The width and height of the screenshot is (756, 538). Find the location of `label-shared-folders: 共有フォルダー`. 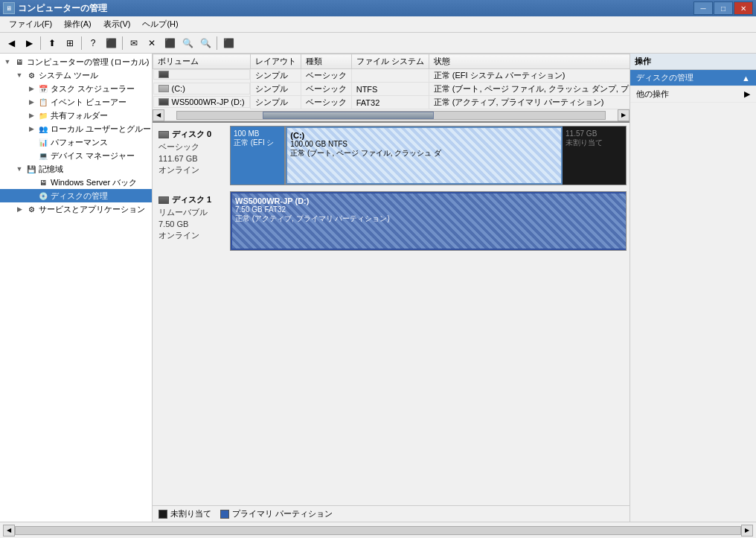

label-shared-folders: 共有フォルダー is located at coordinates (79, 116).